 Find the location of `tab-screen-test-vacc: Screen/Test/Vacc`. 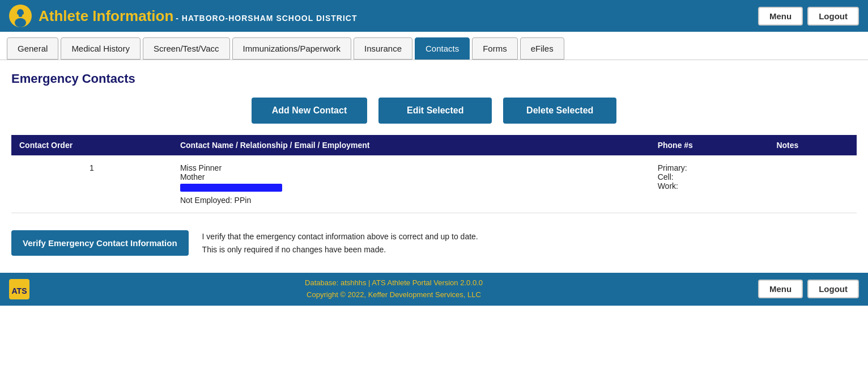

tab-screen-test-vacc: Screen/Test/Vacc is located at coordinates (186, 49).